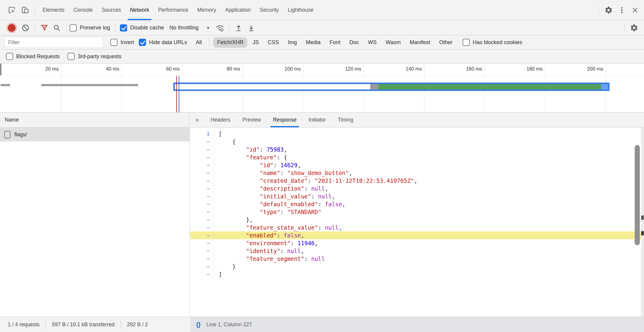 The width and height of the screenshot is (644, 332). Describe the element at coordinates (417, 259) in the screenshot. I see `code-line: – "feature_segment": null` at that location.